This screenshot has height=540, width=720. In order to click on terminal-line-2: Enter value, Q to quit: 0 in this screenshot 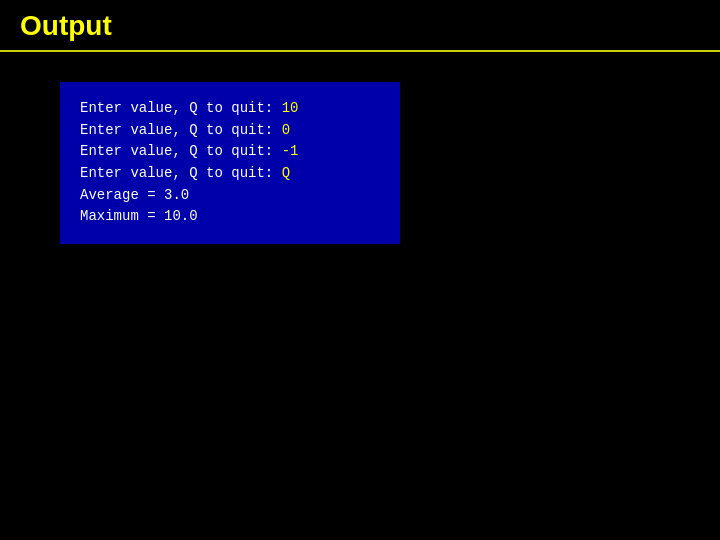, I will do `click(230, 131)`.